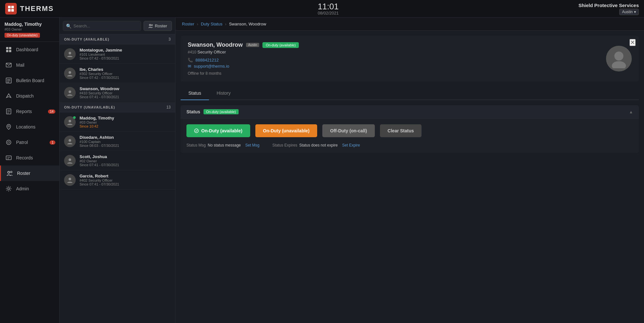 This screenshot has height=323, width=644. What do you see at coordinates (125, 157) in the screenshot?
I see `roster-member-name: Scott, Joshua` at bounding box center [125, 157].